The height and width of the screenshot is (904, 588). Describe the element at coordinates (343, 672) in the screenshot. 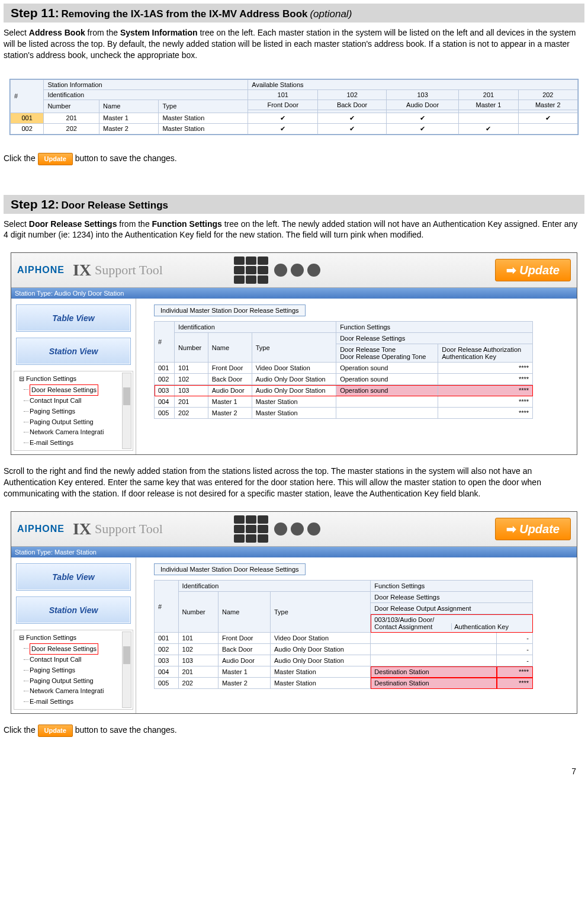

I see `table-row: 004201Master 1Master StationDestination …` at that location.